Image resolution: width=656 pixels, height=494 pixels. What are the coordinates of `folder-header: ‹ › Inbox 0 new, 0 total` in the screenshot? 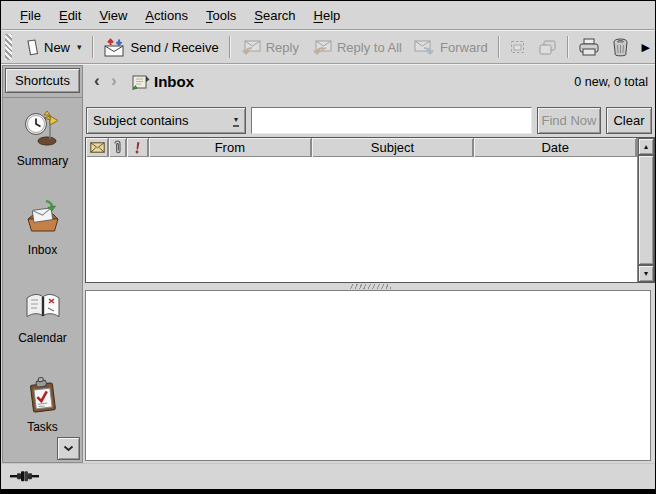 It's located at (370, 84).